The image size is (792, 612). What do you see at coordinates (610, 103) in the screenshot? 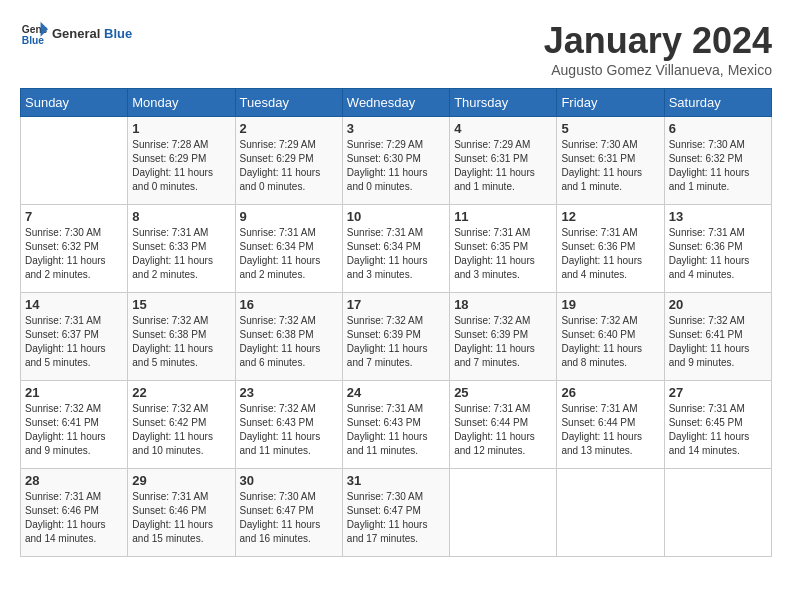
I see `weekday-header-friday: Friday` at bounding box center [610, 103].